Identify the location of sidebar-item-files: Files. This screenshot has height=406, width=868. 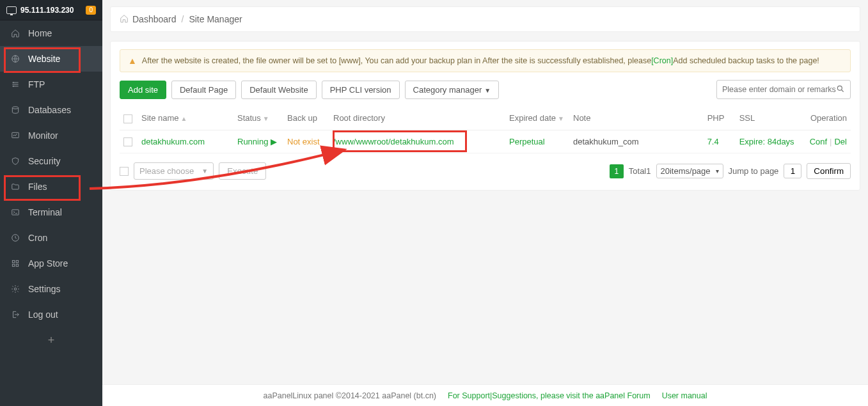
(51, 187).